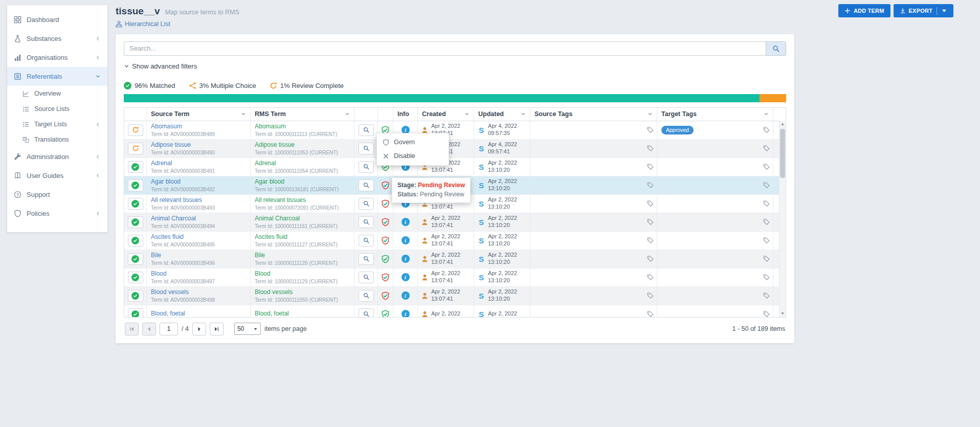 This screenshot has height=427, width=980. What do you see at coordinates (452, 241) in the screenshot?
I see `table-row: Ascites fluid Term Id: A0V00000003B495 A…` at bounding box center [452, 241].